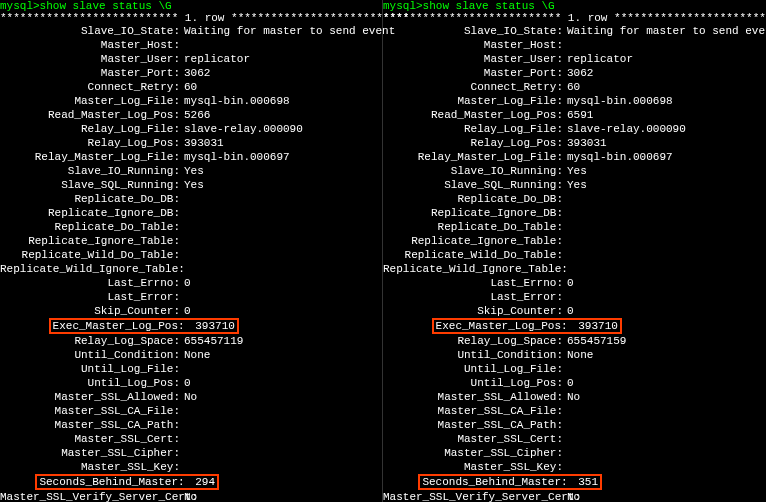 This screenshot has height=502, width=766. Describe the element at coordinates (90, 439) in the screenshot. I see `field-key: Master_SSL_Cert:` at that location.